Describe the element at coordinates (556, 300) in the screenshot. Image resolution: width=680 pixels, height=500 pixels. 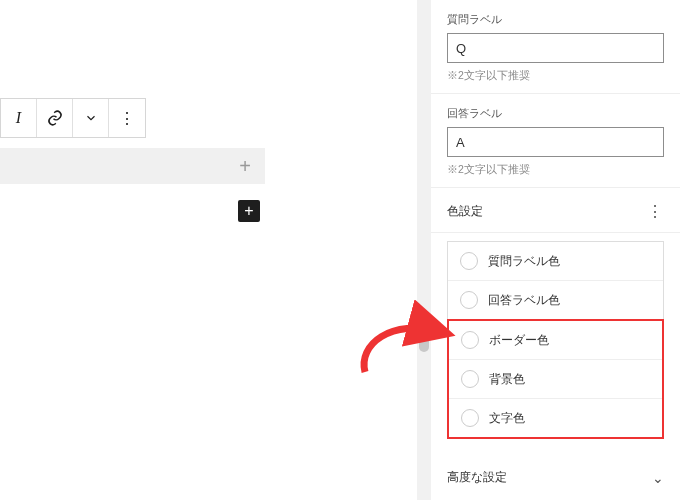
I see `color-row-answer-label: 回答ラベル色` at that location.